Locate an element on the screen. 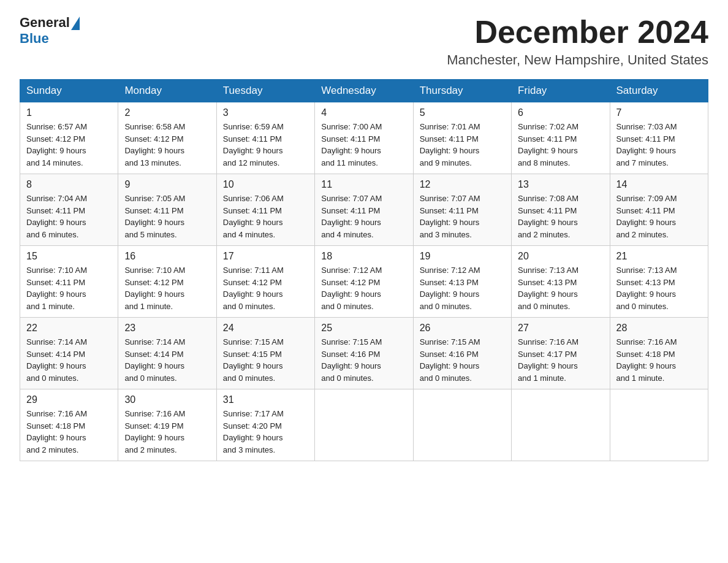  day-info: Sunrise: 6:58 AMSunset: 4:12 PMDaylight:… is located at coordinates (167, 145).